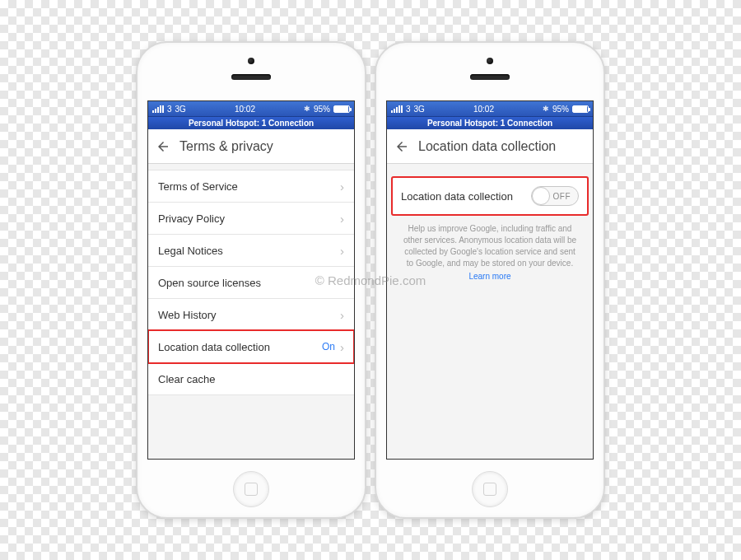 The height and width of the screenshot is (560, 741). I want to click on row-web-history: Web History ›, so click(251, 315).